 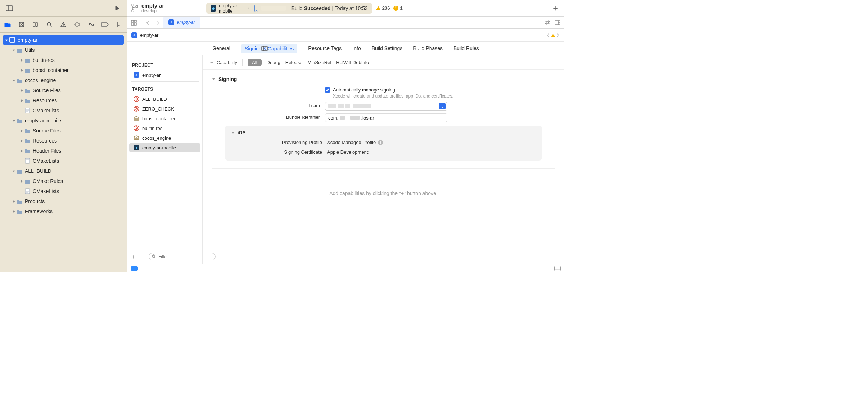 I want to click on debug-navigator-icon, so click(x=91, y=24).